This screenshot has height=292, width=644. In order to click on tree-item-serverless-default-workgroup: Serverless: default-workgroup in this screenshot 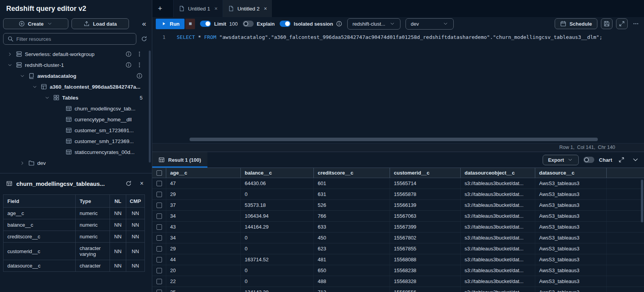, I will do `click(76, 54)`.